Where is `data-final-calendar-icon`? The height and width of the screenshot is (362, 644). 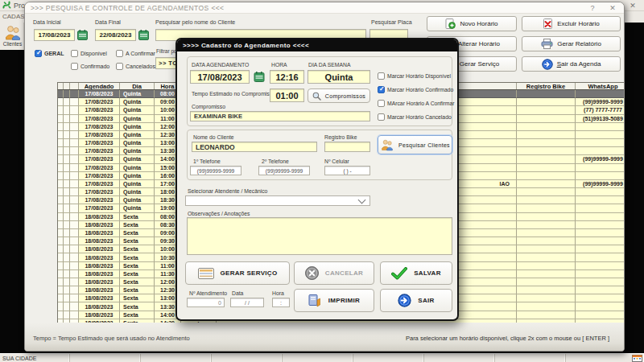 data-final-calendar-icon is located at coordinates (143, 35).